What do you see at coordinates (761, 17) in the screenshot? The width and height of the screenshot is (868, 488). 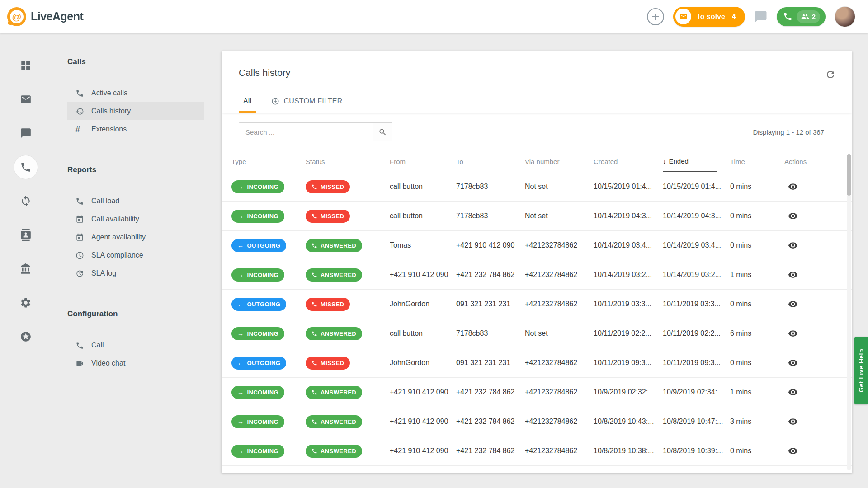 I see `chat-bubble-icon` at bounding box center [761, 17].